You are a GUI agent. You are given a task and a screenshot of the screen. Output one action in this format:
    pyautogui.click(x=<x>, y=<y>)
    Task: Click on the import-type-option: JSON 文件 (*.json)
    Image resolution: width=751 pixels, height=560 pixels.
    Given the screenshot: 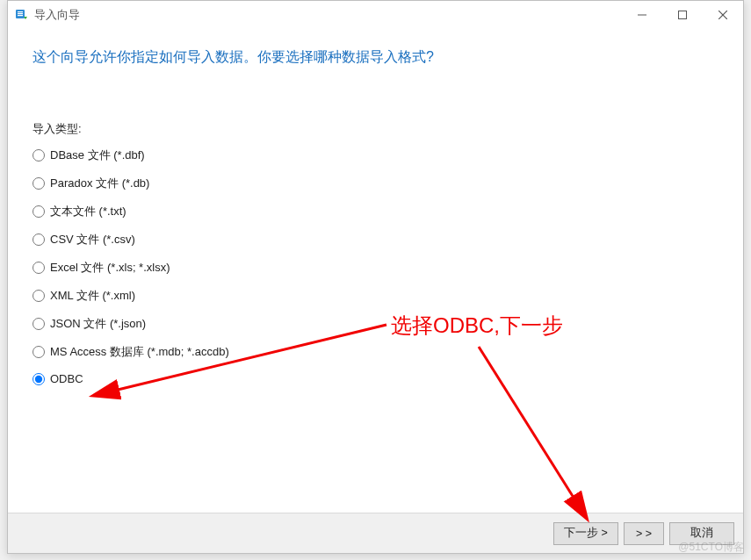 What is the action you would take?
    pyautogui.click(x=376, y=324)
    